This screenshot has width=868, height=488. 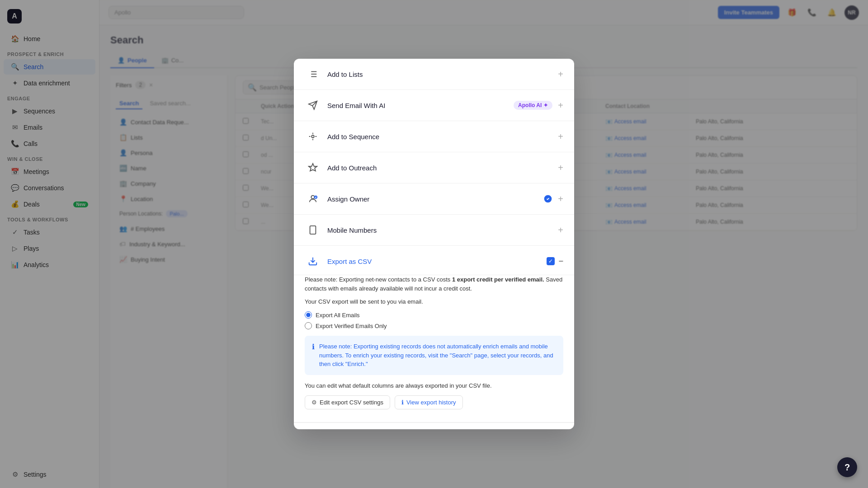 What do you see at coordinates (434, 315) in the screenshot?
I see `export-all-emails-radio: Export All Emails` at bounding box center [434, 315].